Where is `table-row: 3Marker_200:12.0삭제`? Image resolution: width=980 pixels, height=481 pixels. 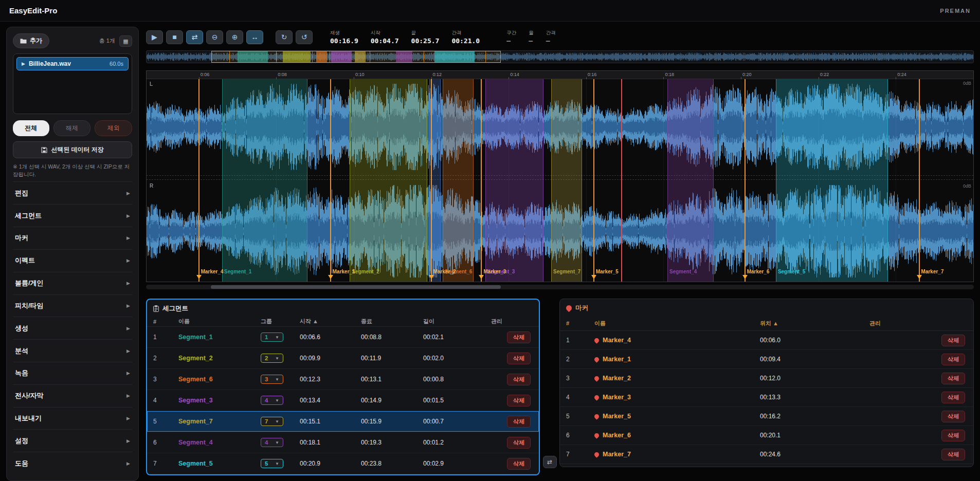
table-row: 3Marker_200:12.0삭제 is located at coordinates (767, 378).